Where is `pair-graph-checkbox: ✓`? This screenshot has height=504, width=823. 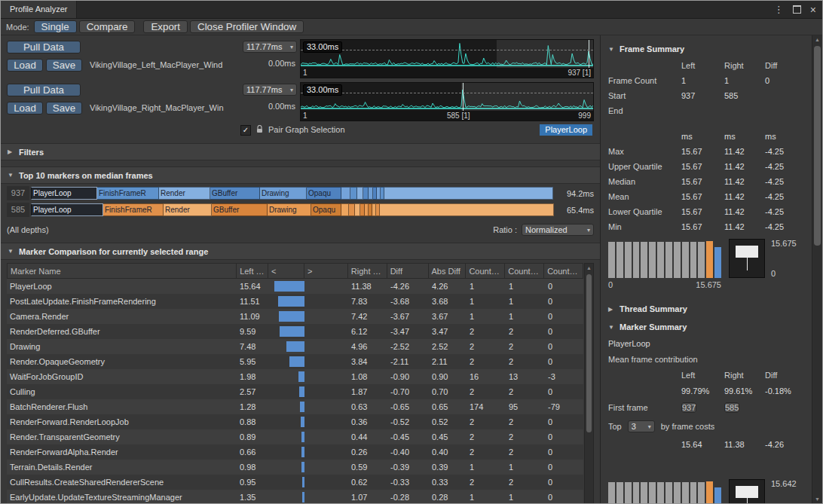 pair-graph-checkbox: ✓ is located at coordinates (246, 130).